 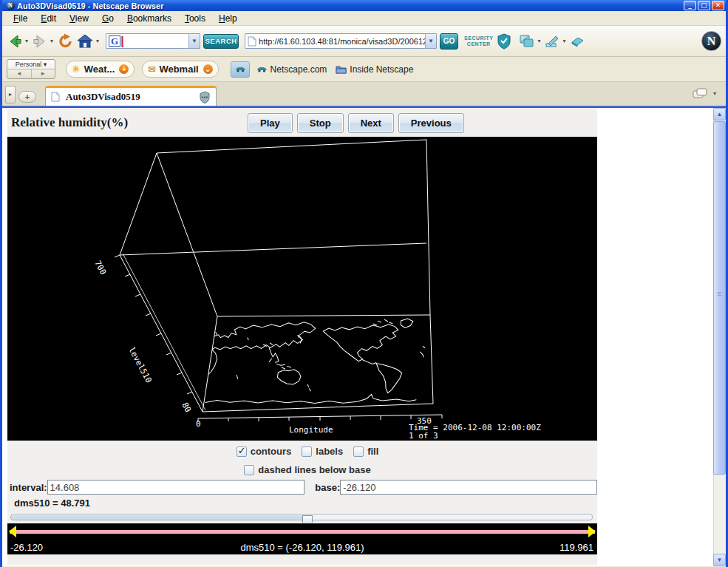 What do you see at coordinates (479, 41) in the screenshot?
I see `security-center-label: SECURITY CENTER` at bounding box center [479, 41].